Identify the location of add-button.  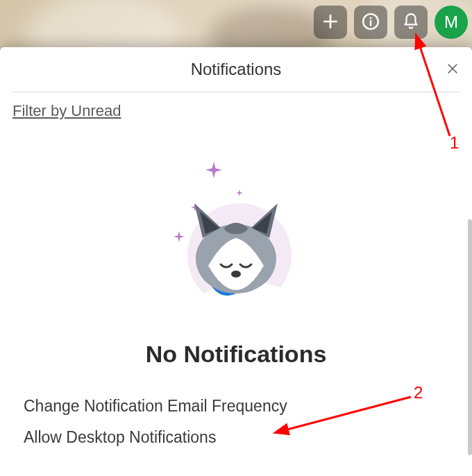
(330, 22).